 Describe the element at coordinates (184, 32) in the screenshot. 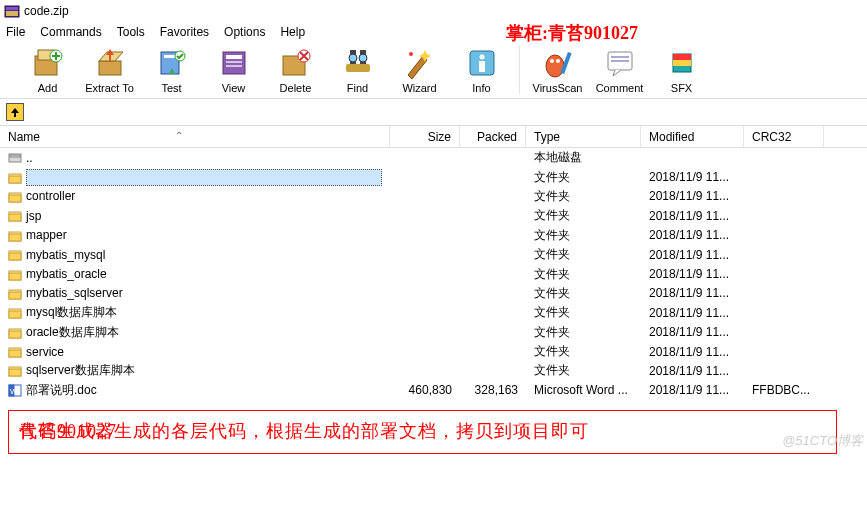

I see `menu-favorites: Favorites` at that location.